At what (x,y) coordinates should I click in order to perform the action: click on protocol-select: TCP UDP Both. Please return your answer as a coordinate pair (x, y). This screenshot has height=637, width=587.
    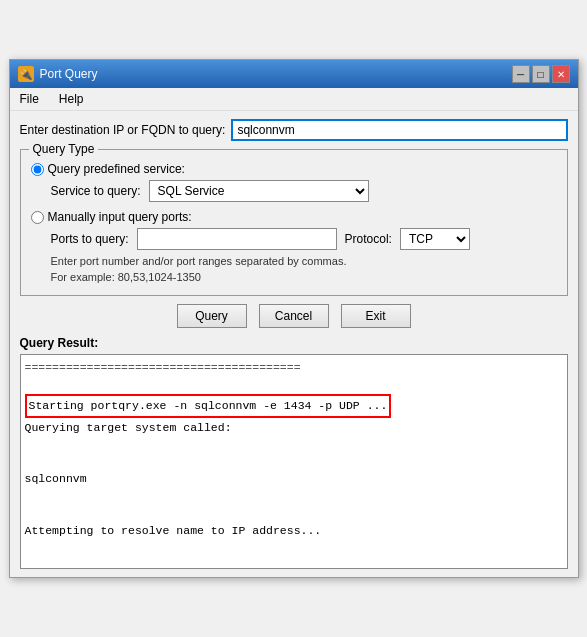
    Looking at the image, I should click on (435, 239).